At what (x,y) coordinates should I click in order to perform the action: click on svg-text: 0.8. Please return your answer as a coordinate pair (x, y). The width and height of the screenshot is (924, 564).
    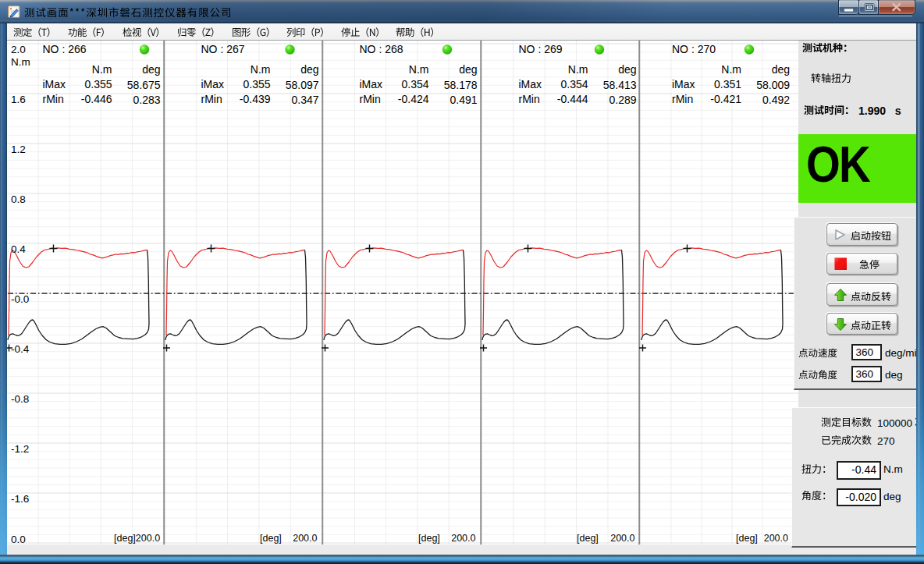
    Looking at the image, I should click on (19, 200).